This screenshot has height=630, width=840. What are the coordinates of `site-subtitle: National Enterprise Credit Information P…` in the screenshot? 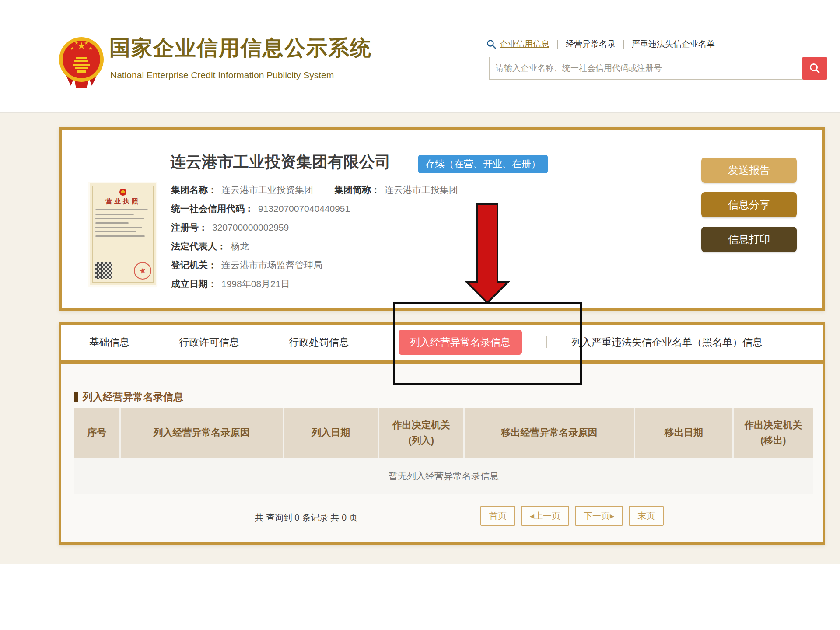 It's located at (222, 75).